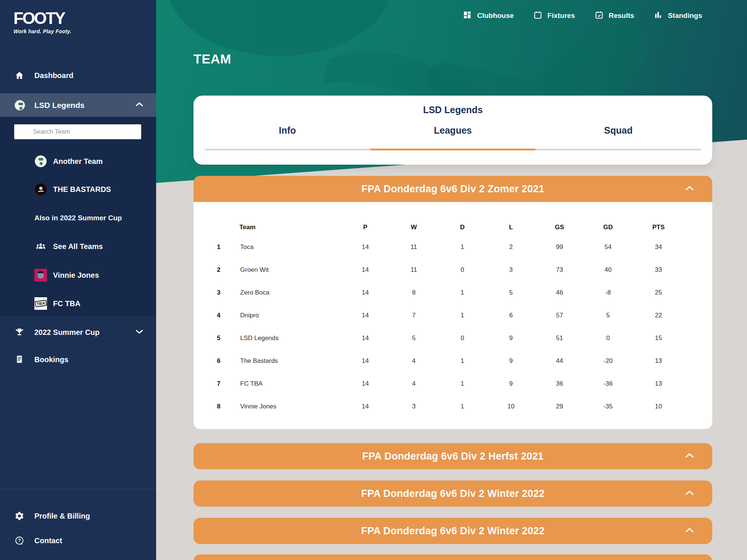 The height and width of the screenshot is (560, 747). Describe the element at coordinates (288, 131) in the screenshot. I see `tab-info: Info` at that location.